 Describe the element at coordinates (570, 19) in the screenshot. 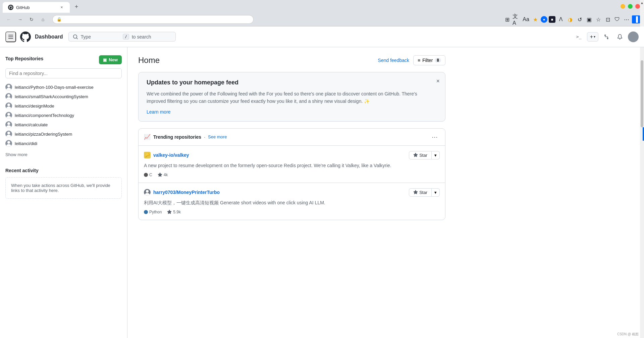

I see `ext-circle2-icon: ◑` at that location.